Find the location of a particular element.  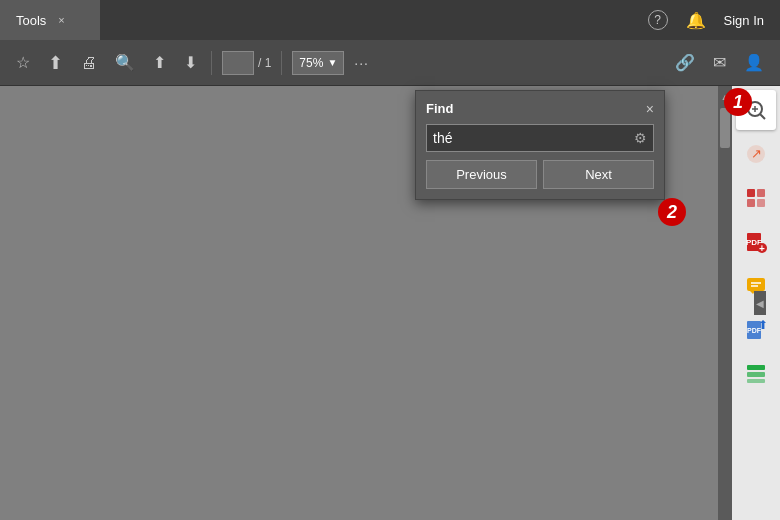

download-icon: ⬇ is located at coordinates (190, 62).